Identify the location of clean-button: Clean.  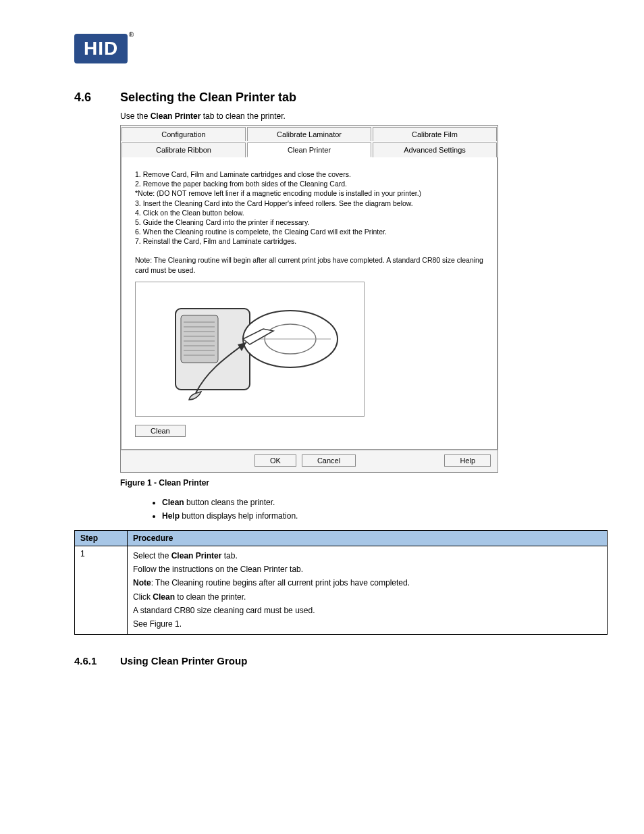
(161, 431).